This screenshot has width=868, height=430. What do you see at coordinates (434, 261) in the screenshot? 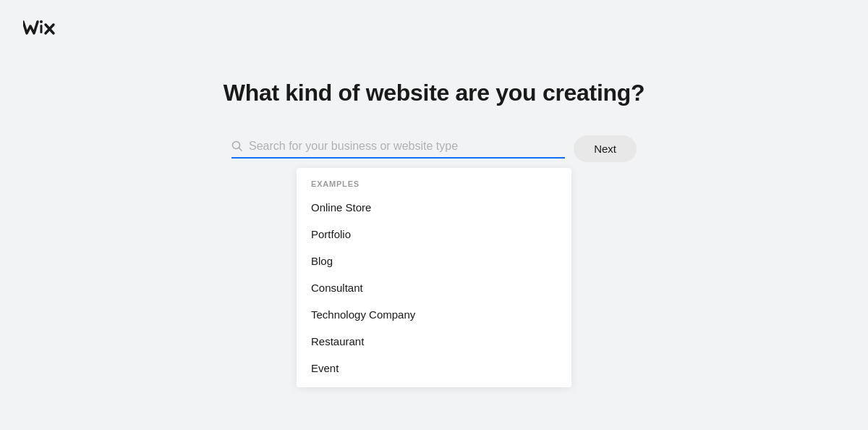
I see `list-item: Blog` at bounding box center [434, 261].